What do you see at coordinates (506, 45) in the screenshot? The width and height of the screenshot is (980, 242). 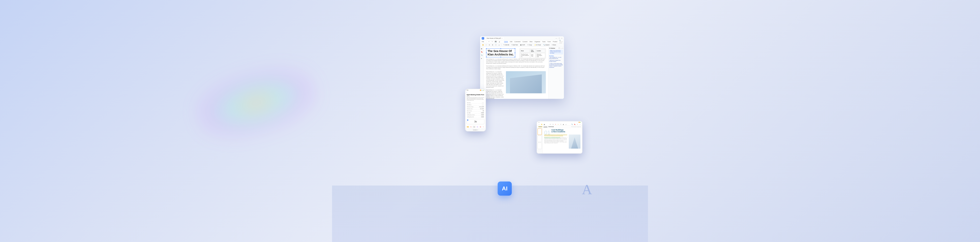 I see `edit-all-button: ✎ Edit All` at bounding box center [506, 45].